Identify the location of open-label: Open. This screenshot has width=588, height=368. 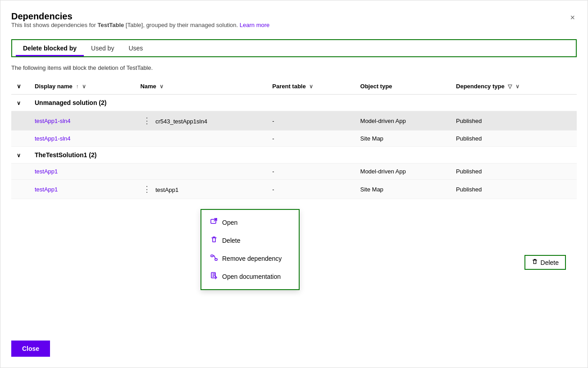
(230, 223).